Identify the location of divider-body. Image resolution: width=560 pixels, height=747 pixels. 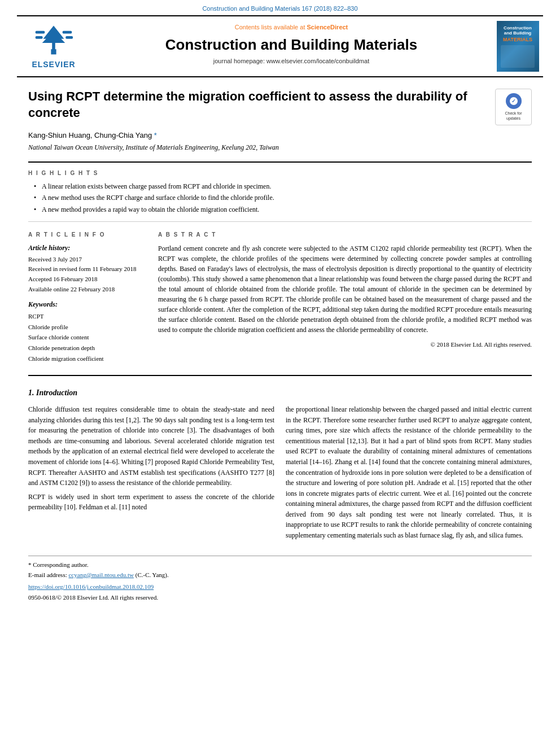
(280, 375).